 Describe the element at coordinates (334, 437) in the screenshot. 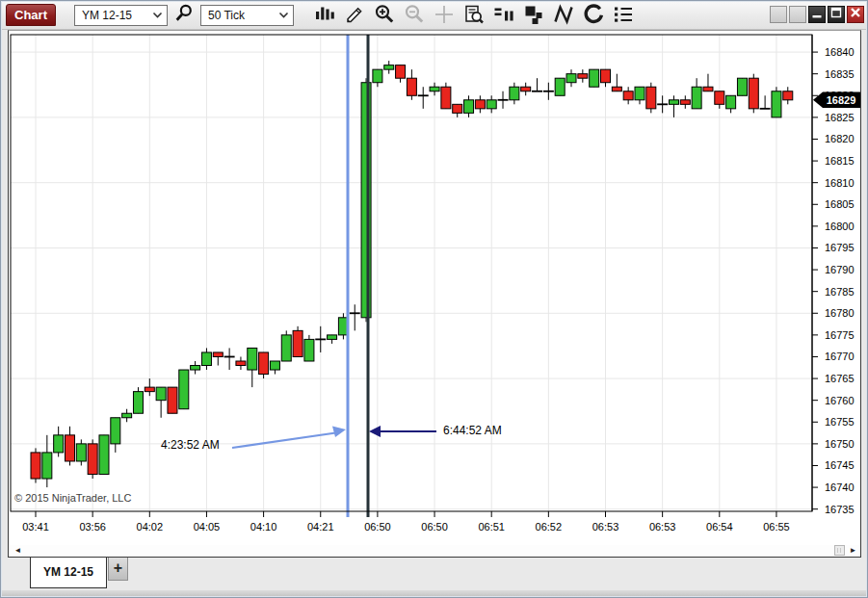

I see `annotation-arrows` at that location.